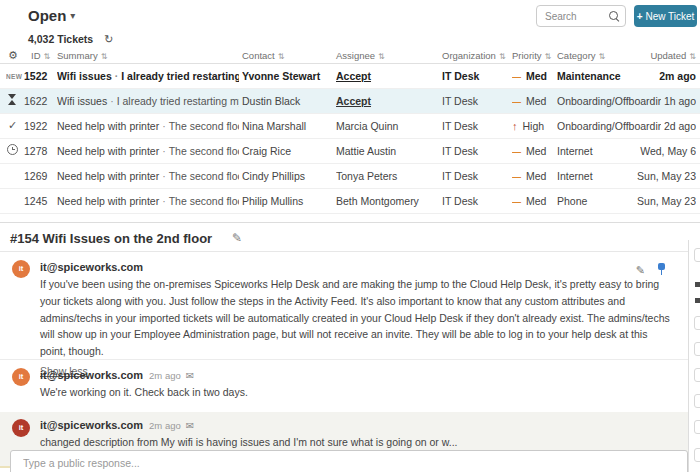 The width and height of the screenshot is (700, 472). What do you see at coordinates (343, 462) in the screenshot?
I see `public-response-input` at bounding box center [343, 462].